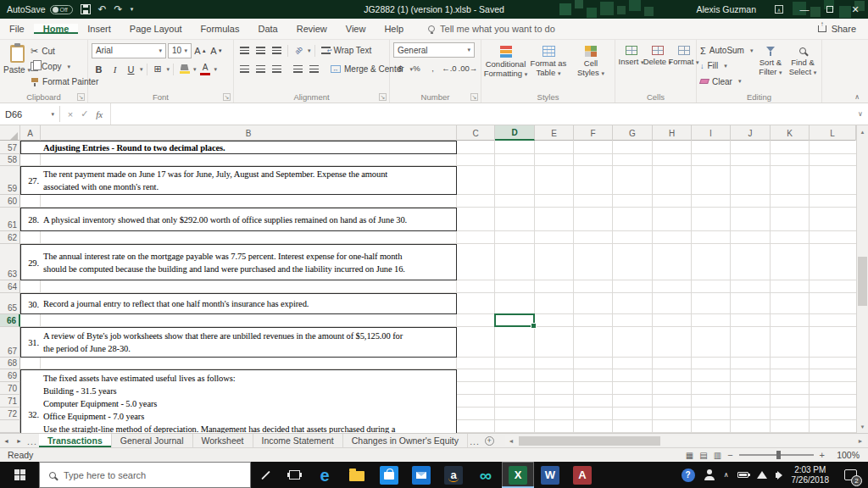  Describe the element at coordinates (850, 474) in the screenshot. I see `action-center-button: 2` at that location.